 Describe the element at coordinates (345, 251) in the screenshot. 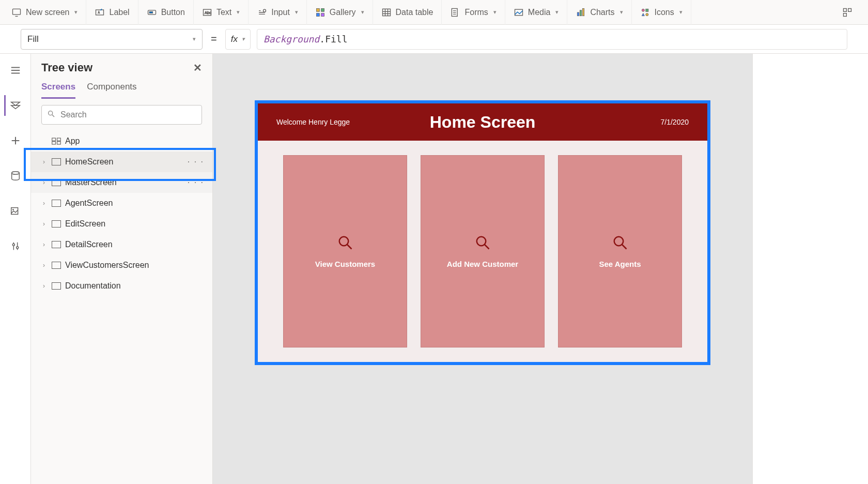

I see `home-card-view-customers: View Customers` at that location.